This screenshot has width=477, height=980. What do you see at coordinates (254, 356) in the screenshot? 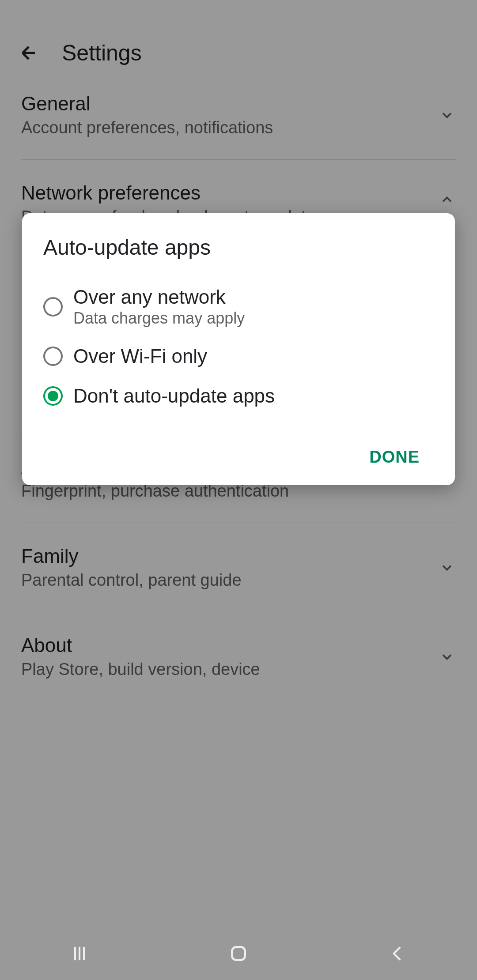
I see `radio-label: Over Wi-Fi only` at bounding box center [254, 356].